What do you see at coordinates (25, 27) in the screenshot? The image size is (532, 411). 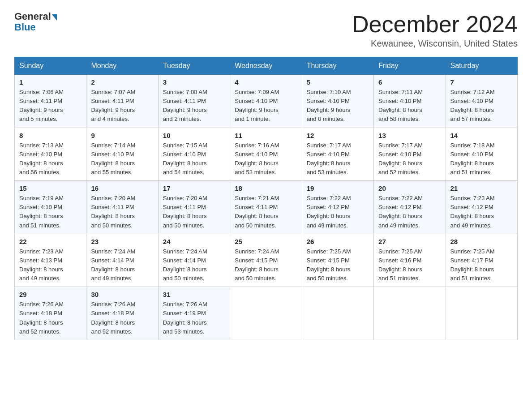 I see `logo-blue-text: Blue` at bounding box center [25, 27].